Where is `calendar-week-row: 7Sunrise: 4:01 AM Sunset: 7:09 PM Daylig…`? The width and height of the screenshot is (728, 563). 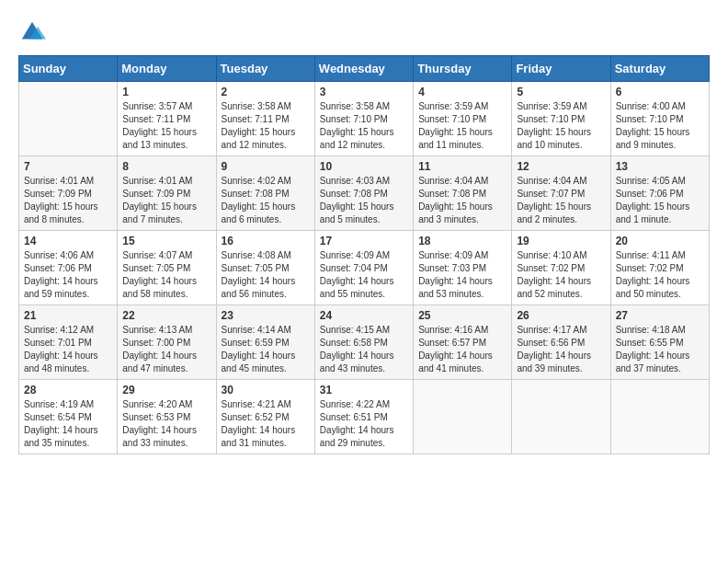 calendar-week-row: 7Sunrise: 4:01 AM Sunset: 7:09 PM Daylig… is located at coordinates (364, 193).